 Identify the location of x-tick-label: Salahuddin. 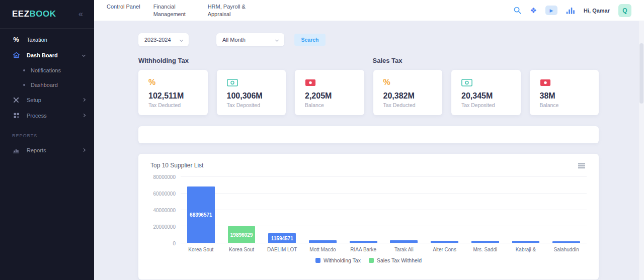
(567, 249).